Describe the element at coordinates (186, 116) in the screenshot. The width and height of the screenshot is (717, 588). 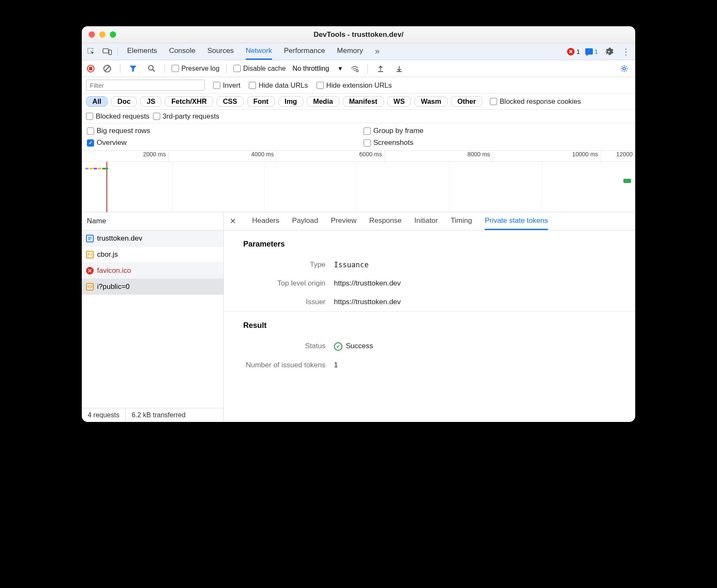
I see `third-party-checkbox: 3rd-party requests` at that location.